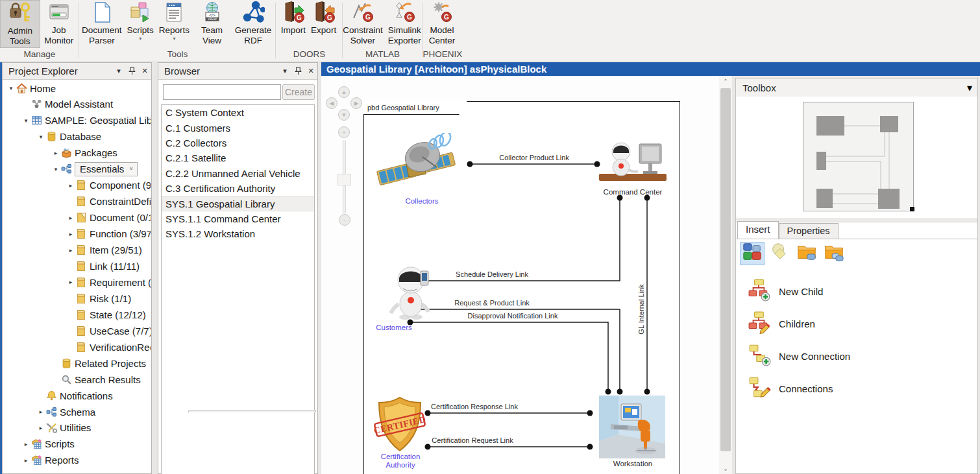  I want to click on insert-tool-shapes-button, so click(779, 254).